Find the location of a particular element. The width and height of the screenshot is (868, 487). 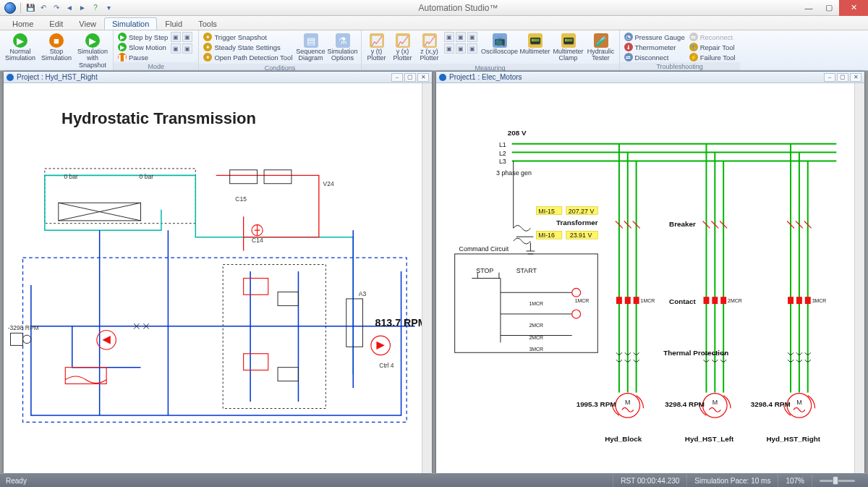

plotter-yx-button: 📈y (x)Plotter is located at coordinates (403, 48).